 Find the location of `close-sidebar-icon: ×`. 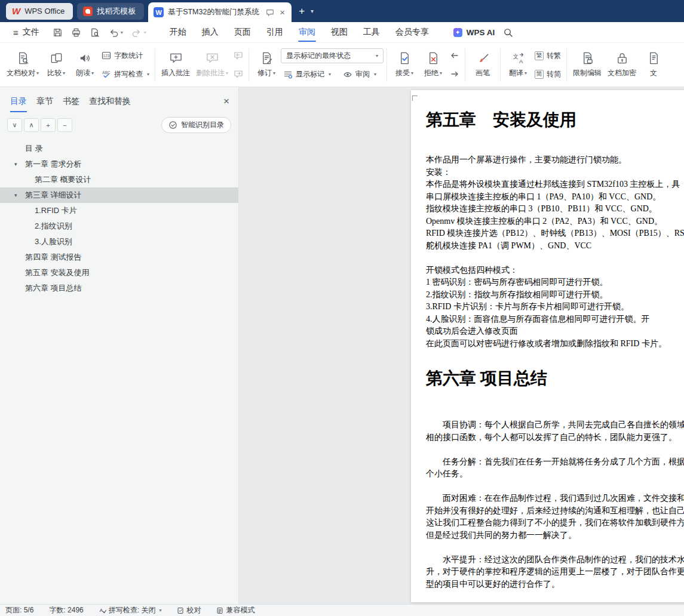

close-sidebar-icon: × is located at coordinates (226, 101).